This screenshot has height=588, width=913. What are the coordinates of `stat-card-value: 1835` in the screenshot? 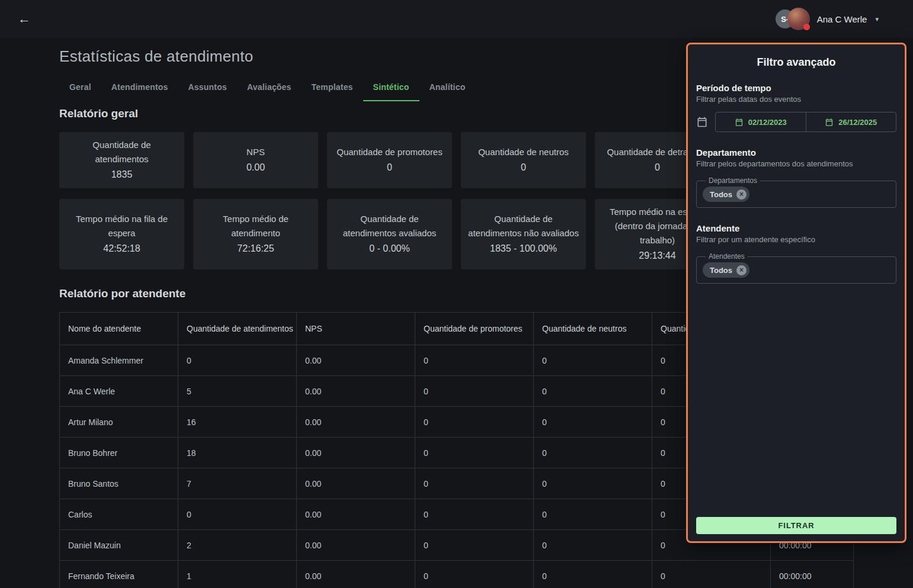 It's located at (122, 174).